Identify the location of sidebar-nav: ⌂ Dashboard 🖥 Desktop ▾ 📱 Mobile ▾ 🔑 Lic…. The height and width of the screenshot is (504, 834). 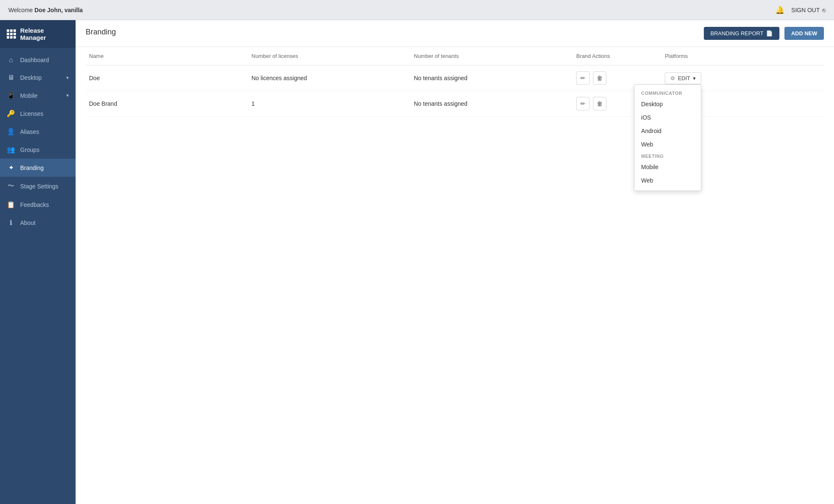
(38, 276).